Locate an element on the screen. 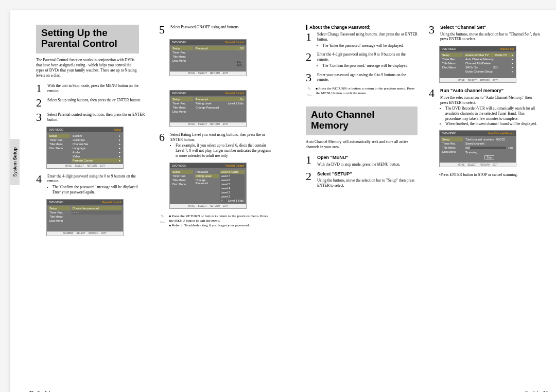 Image resolution: width=556 pixels, height=392 pixels. screenshot-parental-off: DVD-VIDEOParental Control Setup Timer Re… is located at coordinates (208, 58).